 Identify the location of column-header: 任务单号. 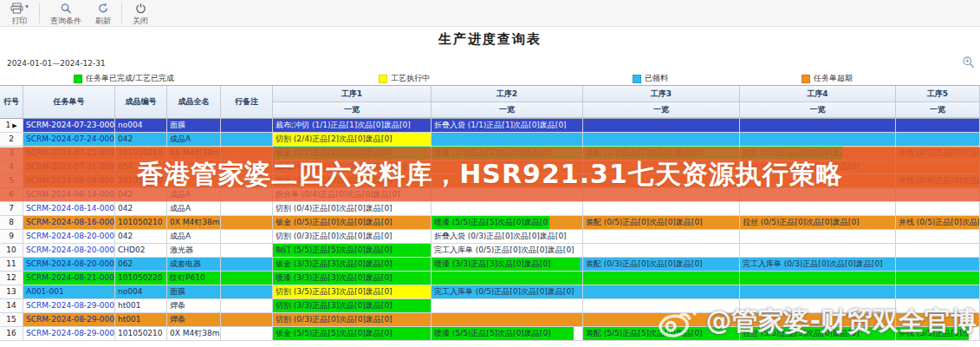
(69, 102).